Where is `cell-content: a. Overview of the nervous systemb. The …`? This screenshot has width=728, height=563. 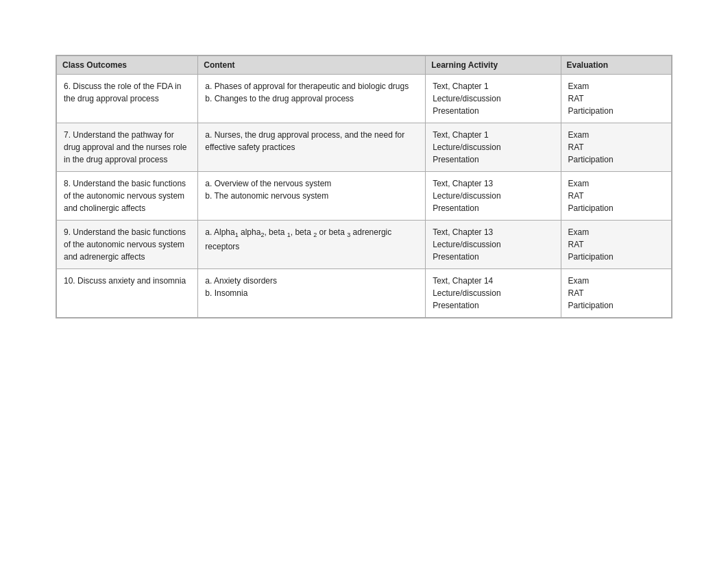 cell-content: a. Overview of the nervous systemb. The … is located at coordinates (312, 196).